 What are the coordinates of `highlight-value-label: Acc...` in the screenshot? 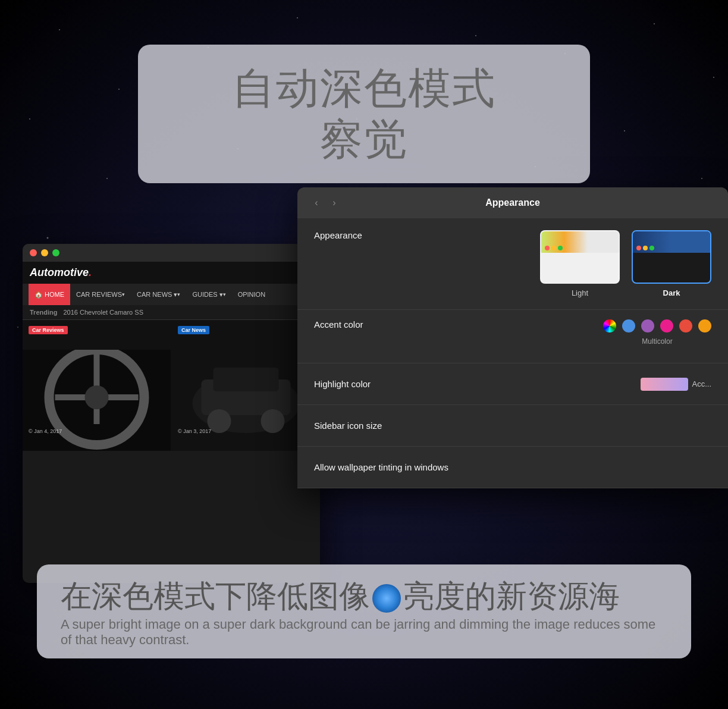 It's located at (702, 384).